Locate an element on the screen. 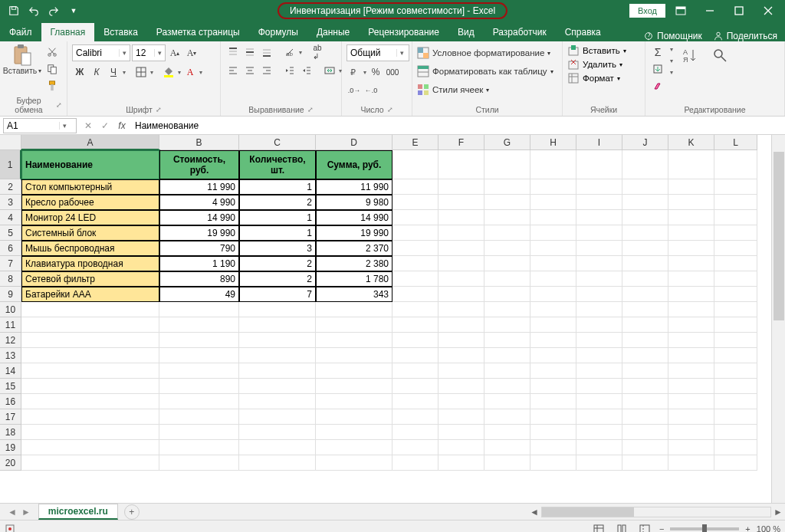 The width and height of the screenshot is (785, 532). cell: 7 is located at coordinates (278, 294).